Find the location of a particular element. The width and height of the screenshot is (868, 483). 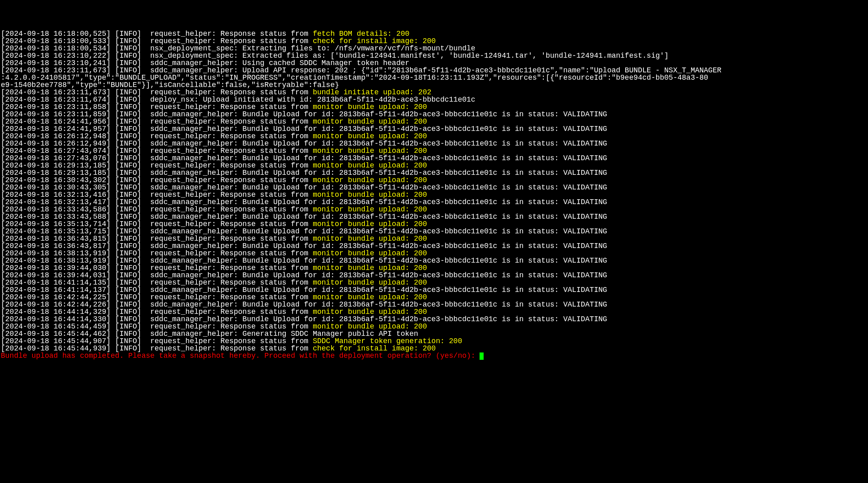

log-line: [2024-09-18 16:29:13,185] [INFO] sddc_ma… is located at coordinates (434, 173).